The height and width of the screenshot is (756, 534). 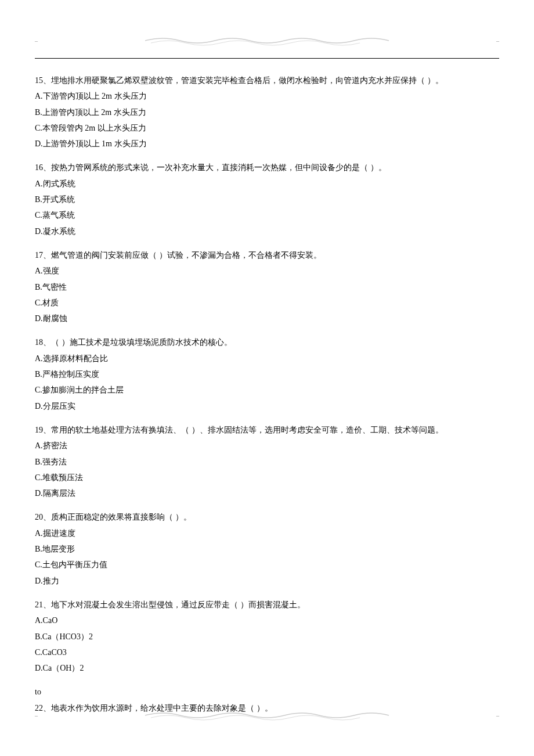 What do you see at coordinates (267, 144) in the screenshot?
I see `question-option: D.上游管外顶以上 1m 水头压力` at bounding box center [267, 144].